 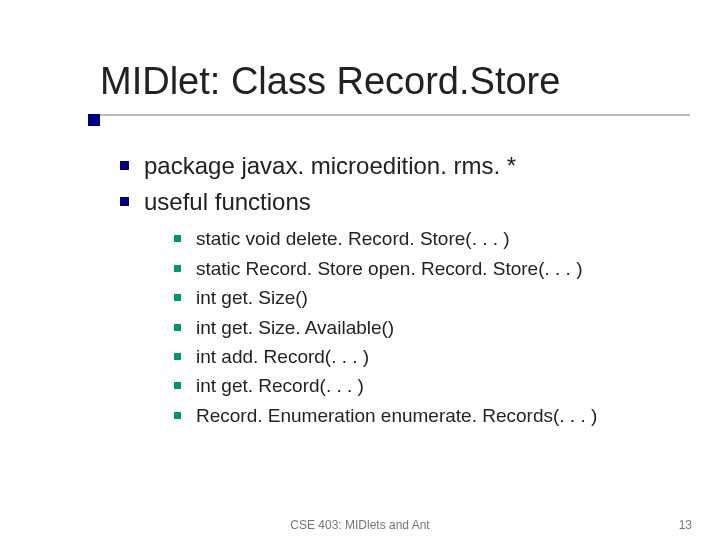 What do you see at coordinates (427, 268) in the screenshot?
I see `list-item: static Record. Store open. Record. Store…` at bounding box center [427, 268].